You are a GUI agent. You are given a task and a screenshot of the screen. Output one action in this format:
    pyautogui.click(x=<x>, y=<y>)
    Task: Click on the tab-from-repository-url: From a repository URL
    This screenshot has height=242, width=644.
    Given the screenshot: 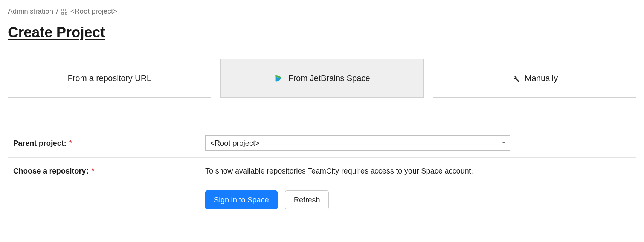 What is the action you would take?
    pyautogui.click(x=109, y=78)
    